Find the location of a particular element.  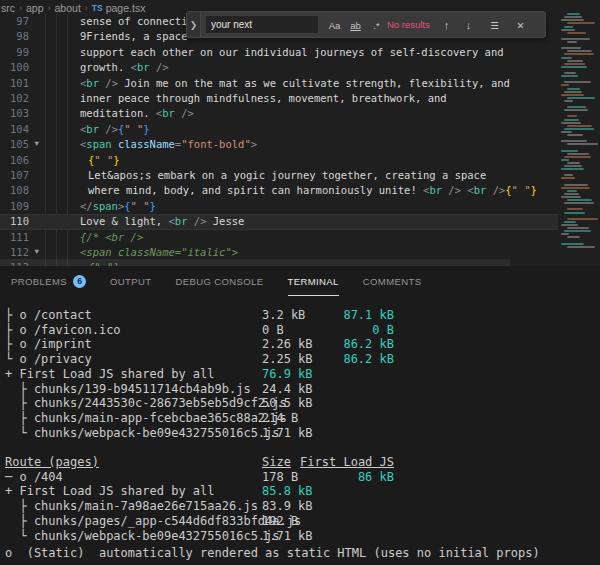

panel-tab-problems: PROBLEMS6 is located at coordinates (48, 281).